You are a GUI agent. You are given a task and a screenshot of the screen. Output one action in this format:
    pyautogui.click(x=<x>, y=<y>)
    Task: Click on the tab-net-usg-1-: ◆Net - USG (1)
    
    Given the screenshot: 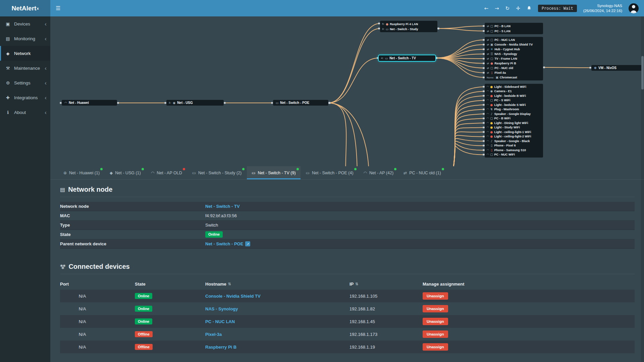 What is the action you would take?
    pyautogui.click(x=125, y=173)
    